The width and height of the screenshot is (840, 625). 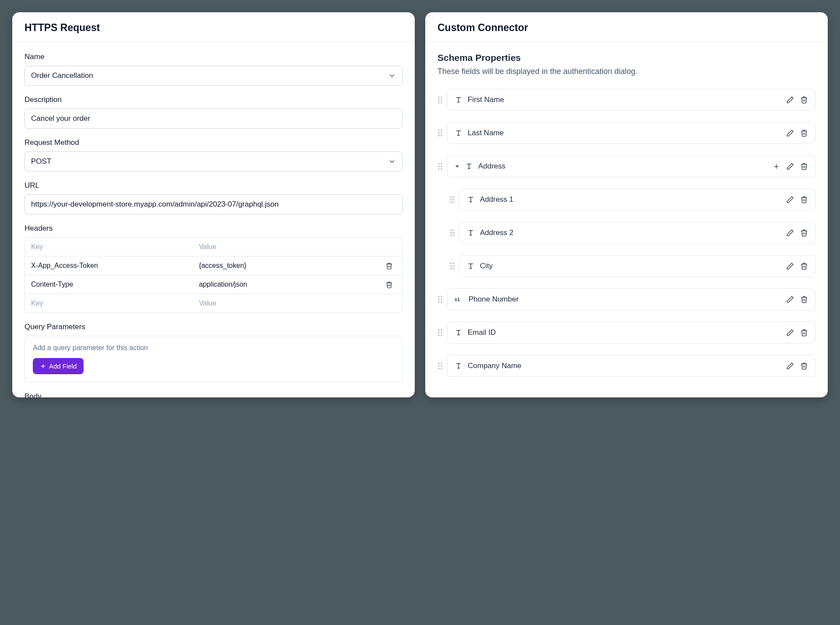 I want to click on schema-field-label: Email ID, so click(x=624, y=333).